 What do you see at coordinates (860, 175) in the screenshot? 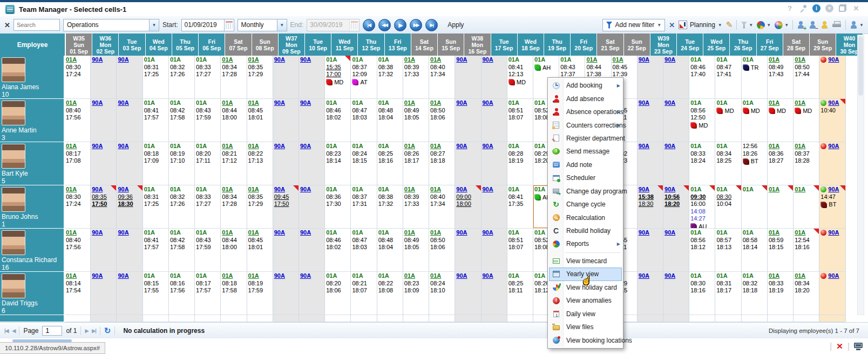
I see `vertical-scrollbar` at bounding box center [860, 175].